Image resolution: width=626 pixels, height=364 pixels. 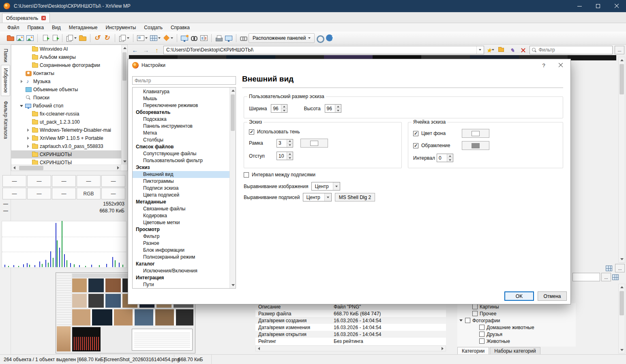 What do you see at coordinates (66, 57) in the screenshot?
I see `tree-item: Альбом камеры` at bounding box center [66, 57].